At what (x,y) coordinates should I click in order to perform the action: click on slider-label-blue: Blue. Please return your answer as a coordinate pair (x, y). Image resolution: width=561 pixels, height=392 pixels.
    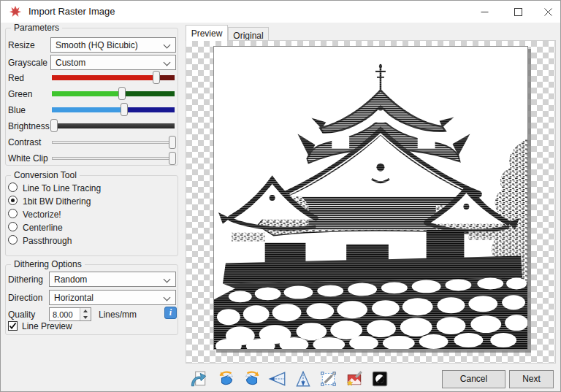
    Looking at the image, I should click on (17, 110).